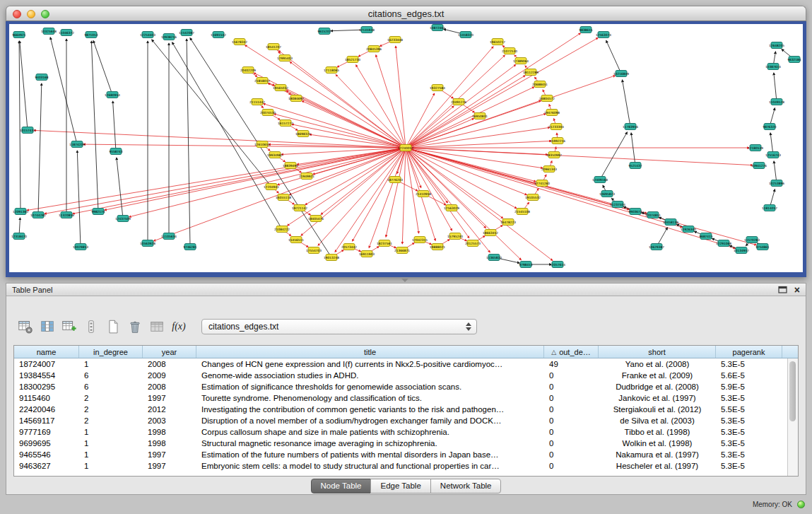 The width and height of the screenshot is (812, 514). Describe the element at coordinates (47, 398) in the screenshot. I see `table-cell: 9115460` at that location.